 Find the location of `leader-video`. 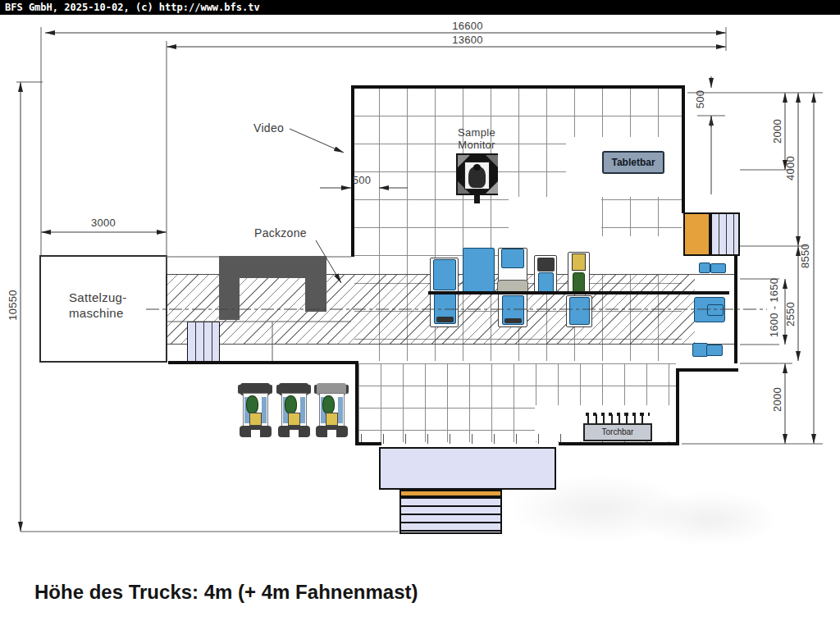

leader-video is located at coordinates (317, 141).